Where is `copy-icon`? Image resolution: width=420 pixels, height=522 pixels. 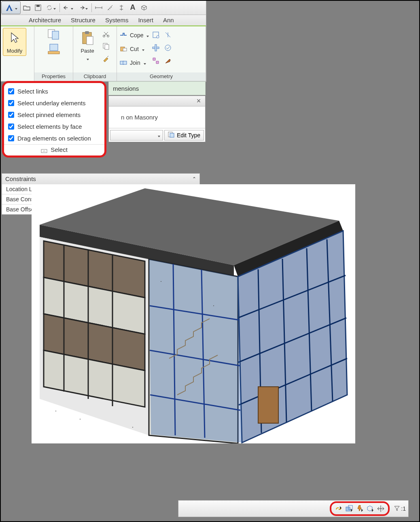 copy-icon is located at coordinates (106, 46).